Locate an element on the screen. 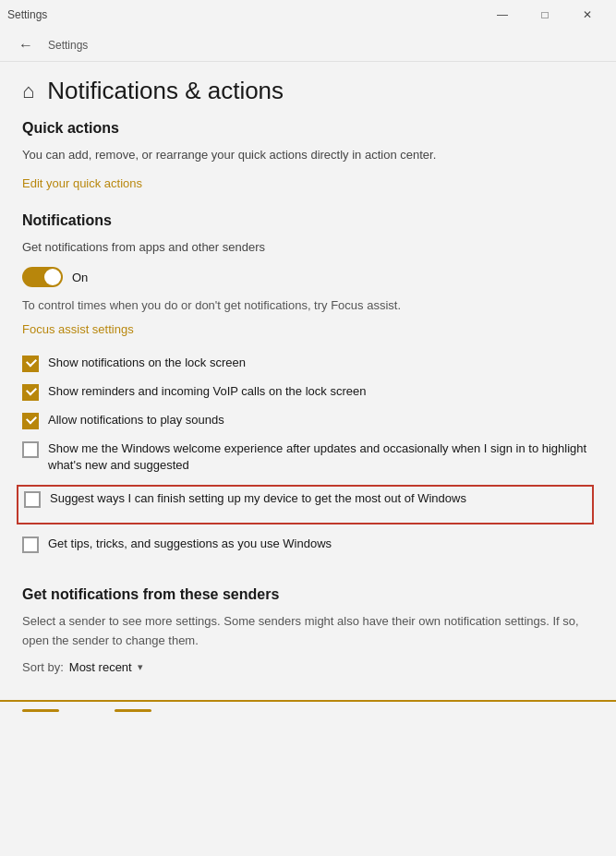  sort-chevron-icon: ▾ is located at coordinates (140, 667).